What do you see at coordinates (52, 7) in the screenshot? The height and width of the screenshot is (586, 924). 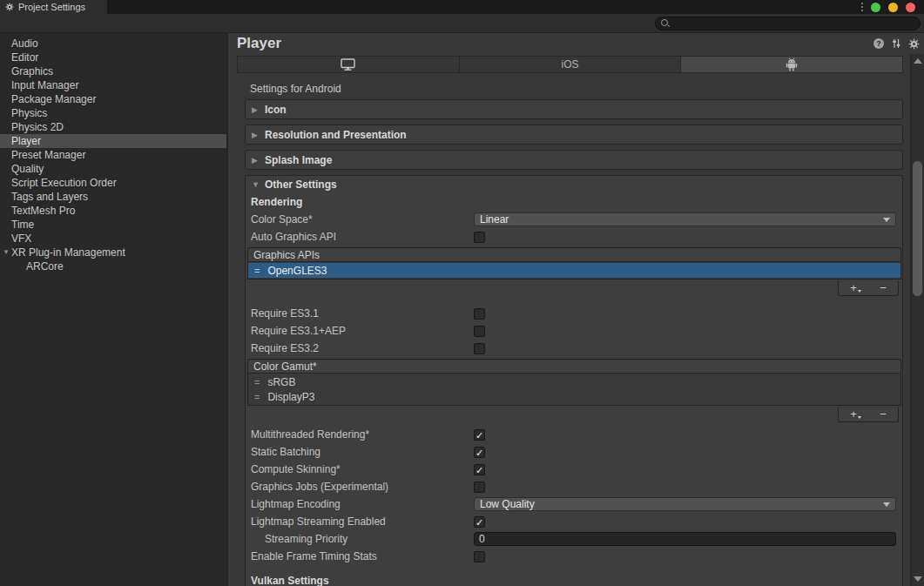 I see `window-title: Project Settings` at bounding box center [52, 7].